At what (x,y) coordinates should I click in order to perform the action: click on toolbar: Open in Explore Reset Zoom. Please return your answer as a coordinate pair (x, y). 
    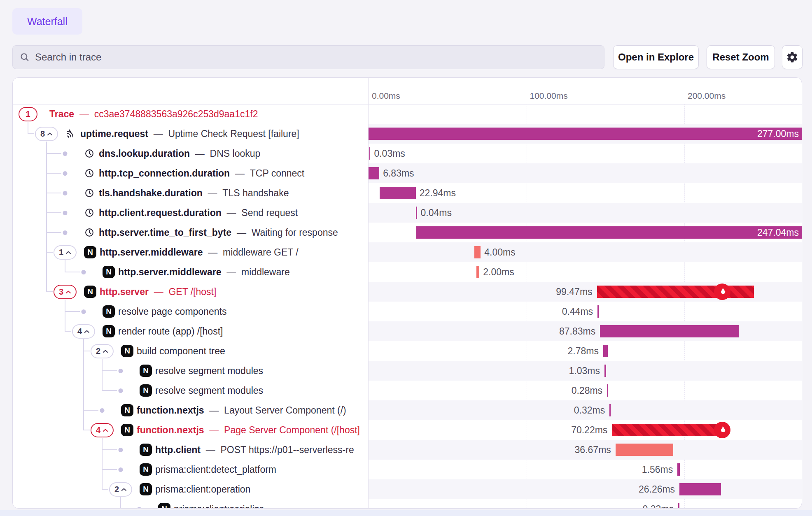
    Looking at the image, I should click on (407, 57).